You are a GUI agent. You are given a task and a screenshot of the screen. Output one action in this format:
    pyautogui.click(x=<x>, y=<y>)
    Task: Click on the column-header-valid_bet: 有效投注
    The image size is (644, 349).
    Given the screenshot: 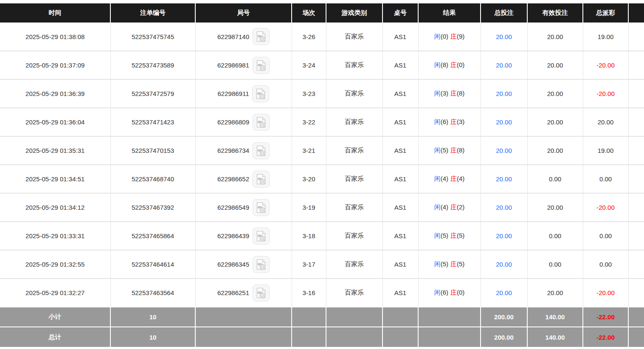 What is the action you would take?
    pyautogui.click(x=555, y=13)
    